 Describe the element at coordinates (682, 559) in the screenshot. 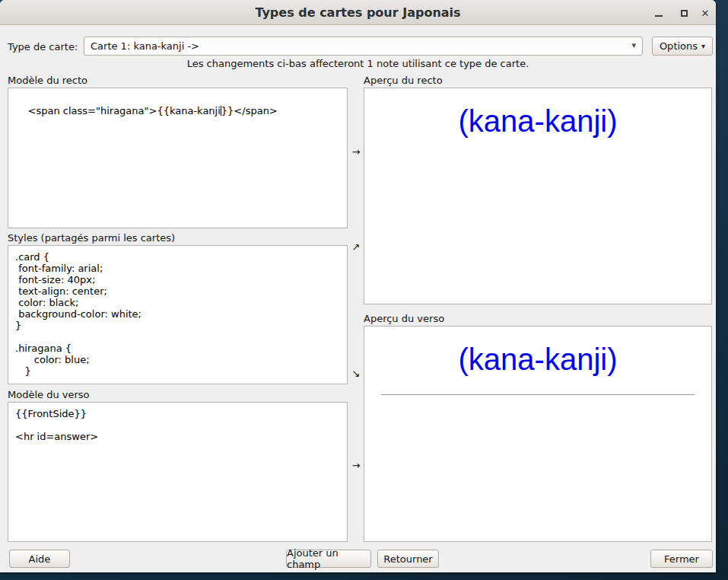

I see `close-dialog-button: Fermer` at that location.